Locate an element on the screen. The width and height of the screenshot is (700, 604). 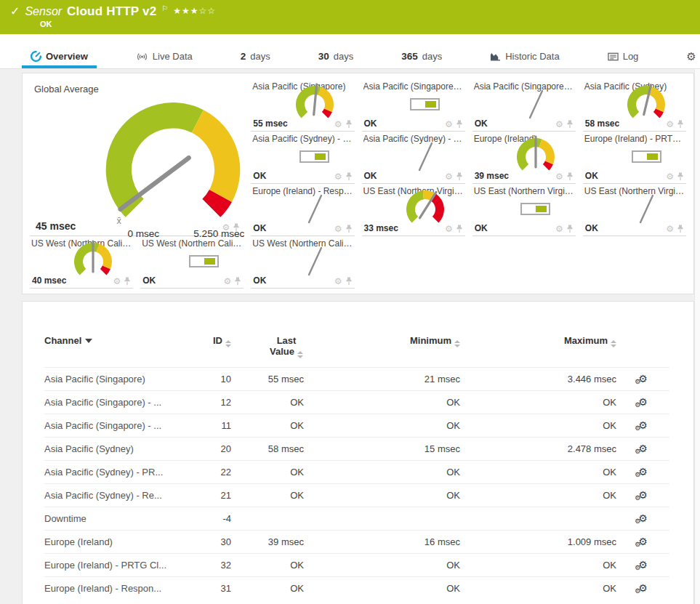
col-header-id: ID is located at coordinates (208, 350).